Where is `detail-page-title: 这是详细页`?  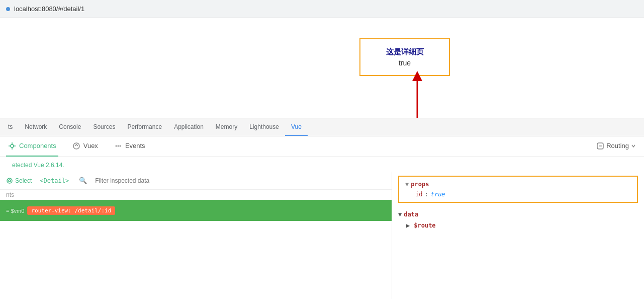
detail-page-title: 这是详细页 is located at coordinates (405, 52).